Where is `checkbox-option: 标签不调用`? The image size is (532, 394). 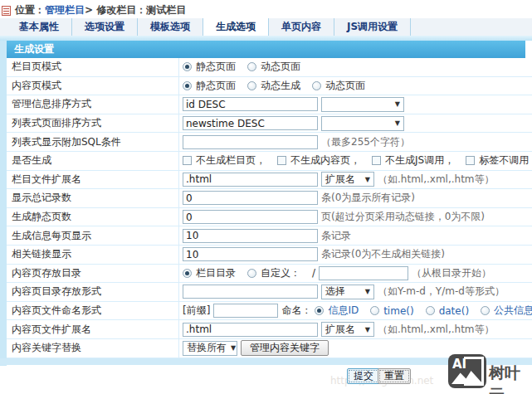
checkbox-option: 标签不调用 is located at coordinates (497, 161).